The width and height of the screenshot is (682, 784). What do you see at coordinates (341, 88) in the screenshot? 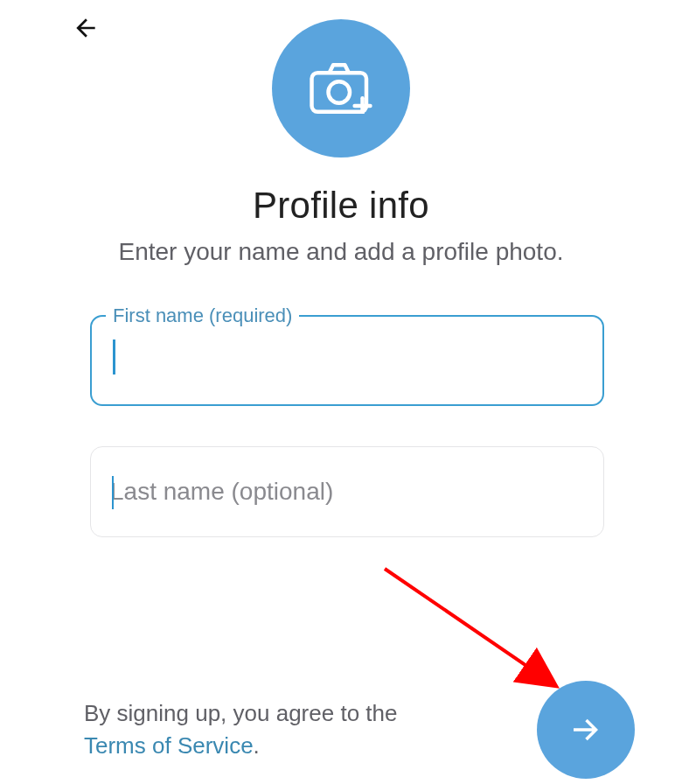
I see `add-photo-button` at bounding box center [341, 88].